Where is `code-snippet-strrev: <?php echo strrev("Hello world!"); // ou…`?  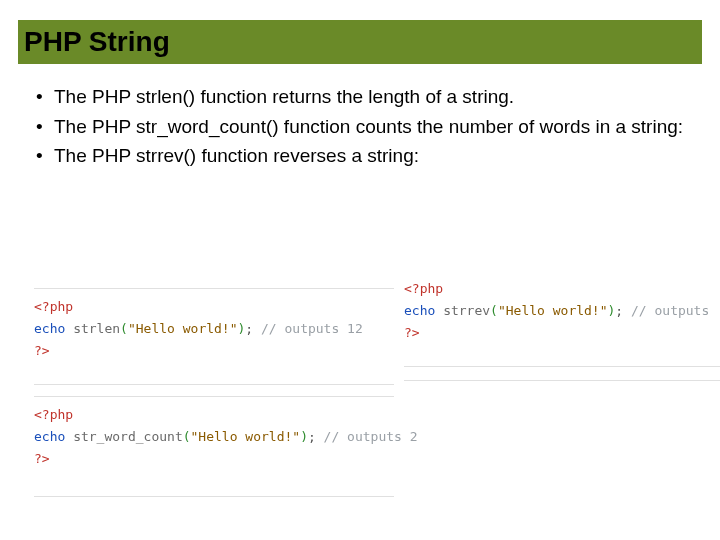 code-snippet-strrev: <?php echo strrev("Hello world!"); // ou… is located at coordinates (562, 311).